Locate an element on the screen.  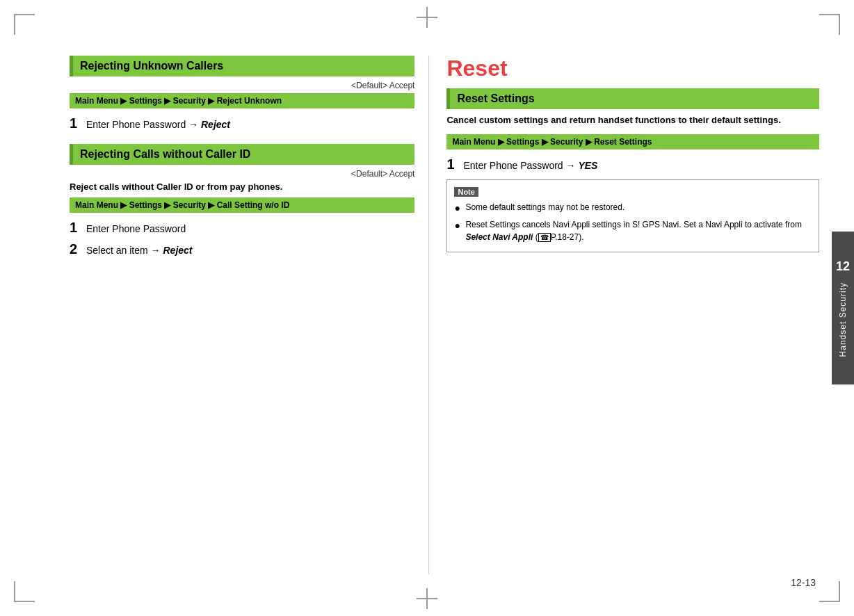
nav-breadcrumb-caller-id: Main Menu ▶ Settings ▶ Security ▶ Call S… is located at coordinates (242, 205).